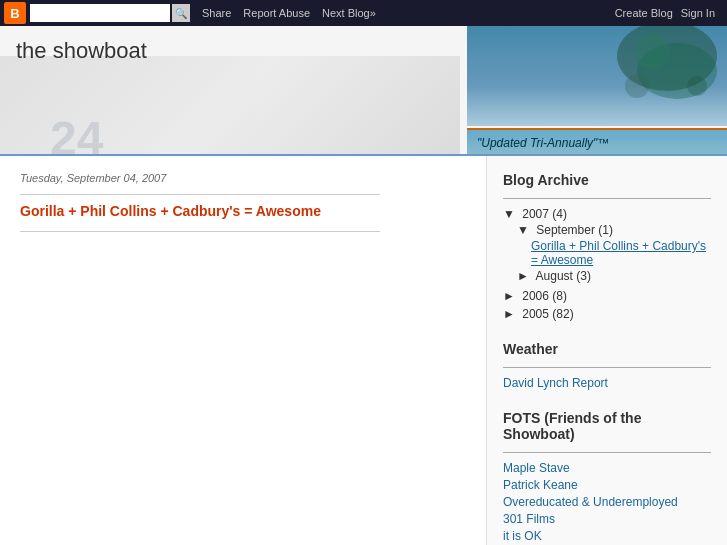 Image resolution: width=727 pixels, height=545 pixels. What do you see at coordinates (560, 214) in the screenshot?
I see `archive-year-2007-count: (4)` at bounding box center [560, 214].